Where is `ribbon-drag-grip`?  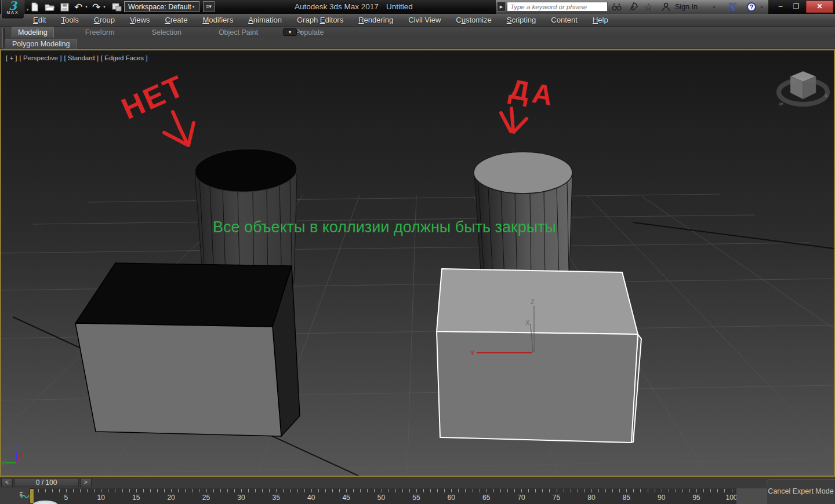 ribbon-drag-grip is located at coordinates (3, 38).